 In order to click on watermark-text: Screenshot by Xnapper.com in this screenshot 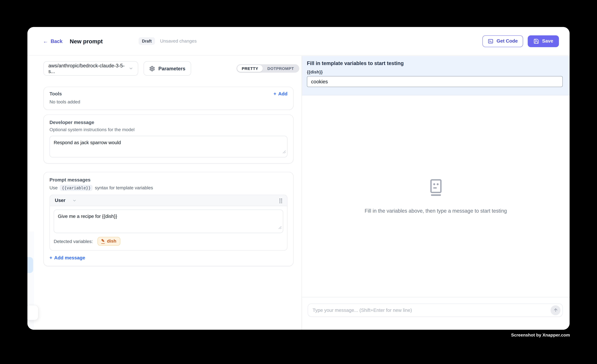, I will do `click(541, 335)`.